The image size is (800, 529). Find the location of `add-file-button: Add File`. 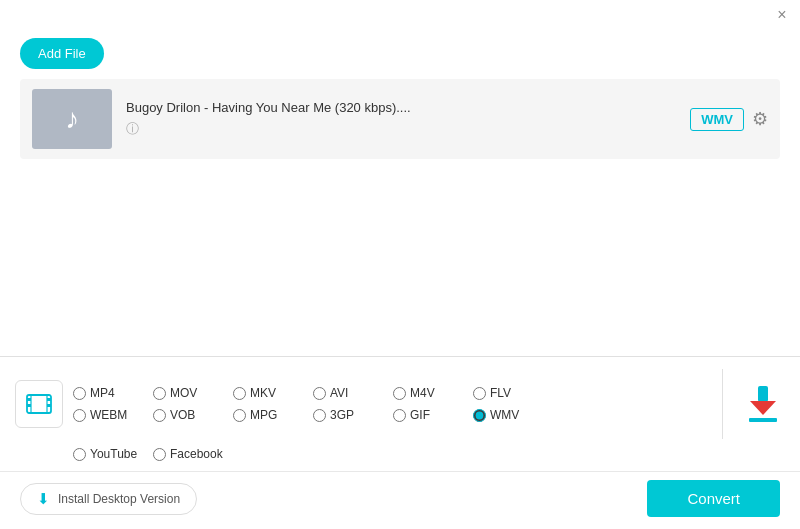

add-file-button: Add File is located at coordinates (62, 54).